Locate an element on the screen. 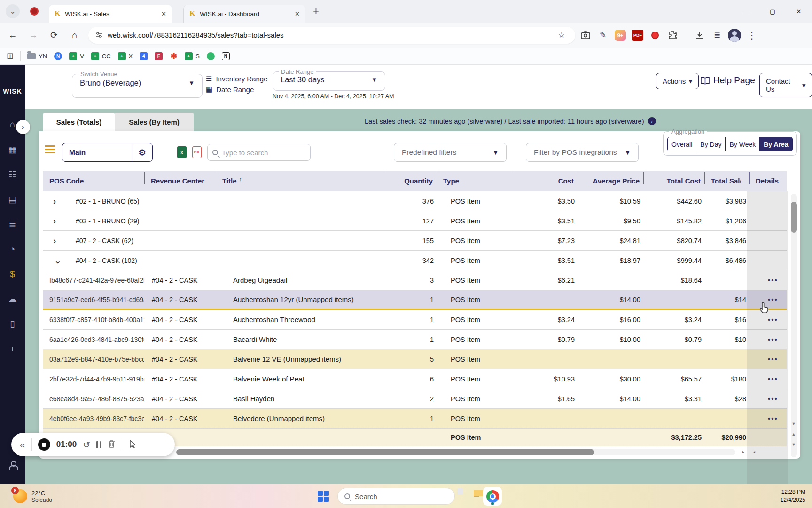  column-header-title: Title↑ is located at coordinates (300, 182).